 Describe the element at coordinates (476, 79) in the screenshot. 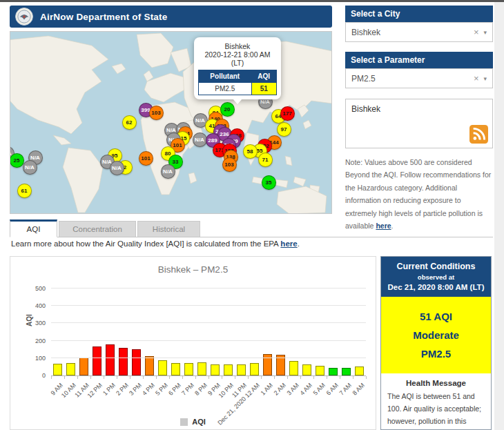

I see `parameter-clear-icon: ×` at that location.